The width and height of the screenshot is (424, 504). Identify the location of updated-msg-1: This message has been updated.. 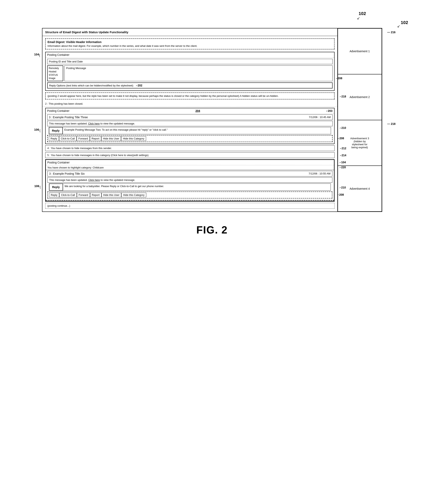
(68, 124).